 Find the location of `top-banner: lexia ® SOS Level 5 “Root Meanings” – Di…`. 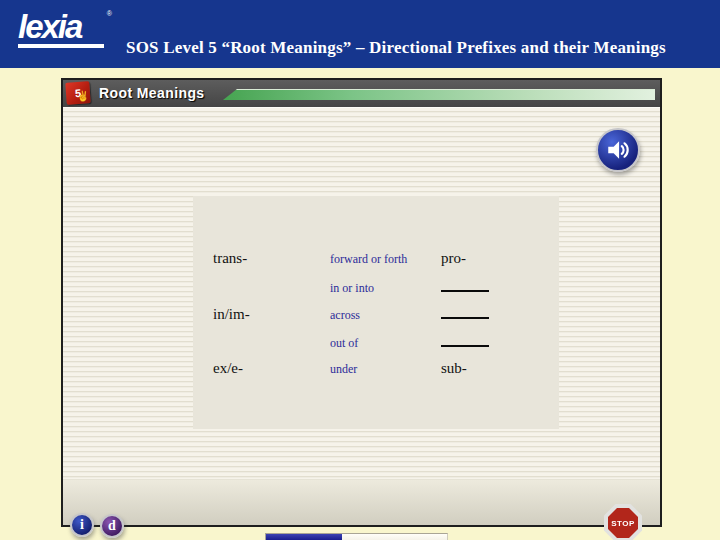

top-banner: lexia ® SOS Level 5 “Root Meanings” – Di… is located at coordinates (360, 34).